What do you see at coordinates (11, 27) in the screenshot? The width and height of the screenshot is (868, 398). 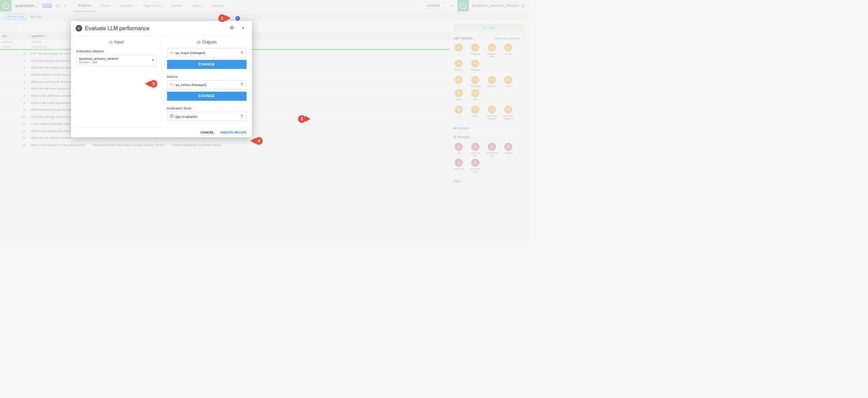 I see `search-icon` at bounding box center [11, 27].